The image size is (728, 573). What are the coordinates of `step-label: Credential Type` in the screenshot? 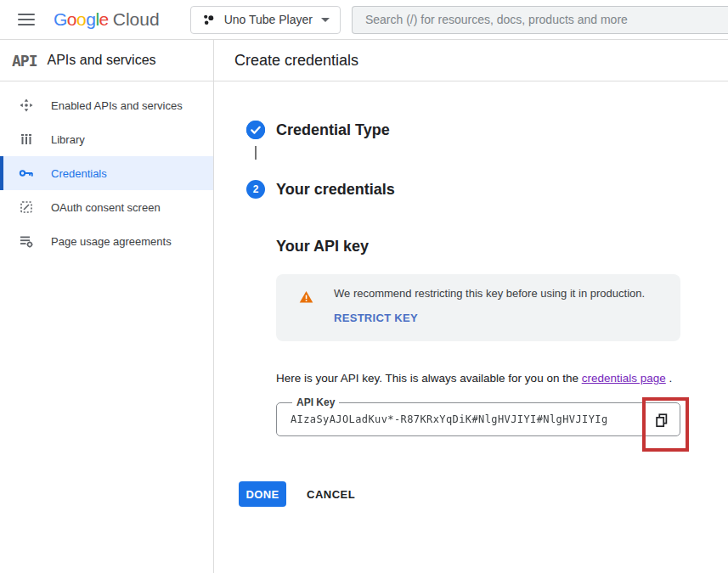 It's located at (333, 131).